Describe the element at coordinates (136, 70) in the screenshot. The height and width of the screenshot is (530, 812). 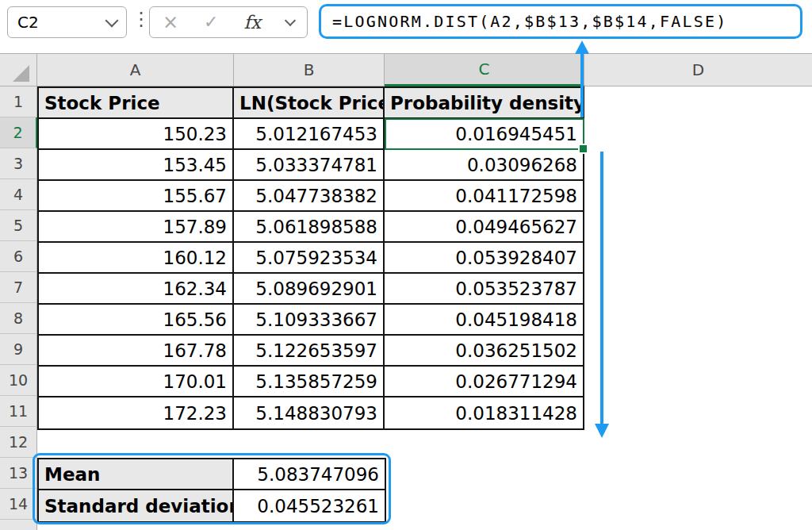
I see `column-header-A: A` at that location.